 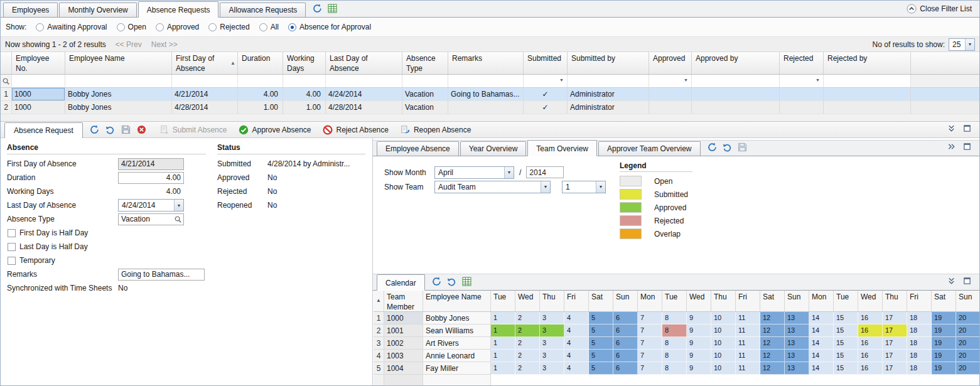 What do you see at coordinates (608, 63) in the screenshot?
I see `column-header-submitted-by: Submitted by` at bounding box center [608, 63].